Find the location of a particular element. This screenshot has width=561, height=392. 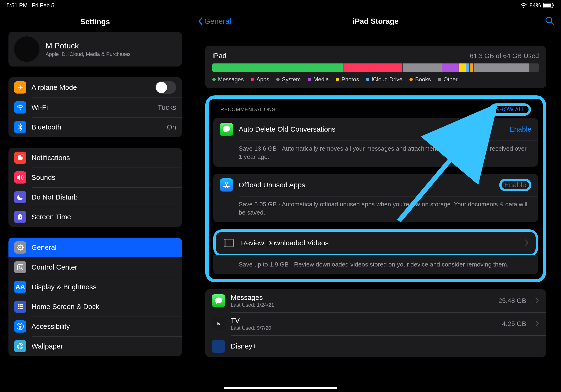

accessibility-icon is located at coordinates (20, 327).